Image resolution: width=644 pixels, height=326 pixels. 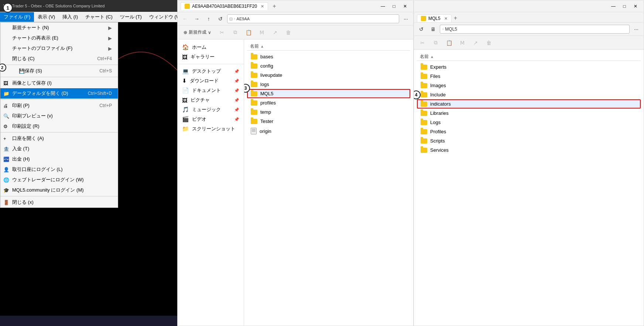 What do you see at coordinates (17, 17) in the screenshot?
I see `menu-file: ファイル (F)` at bounding box center [17, 17].